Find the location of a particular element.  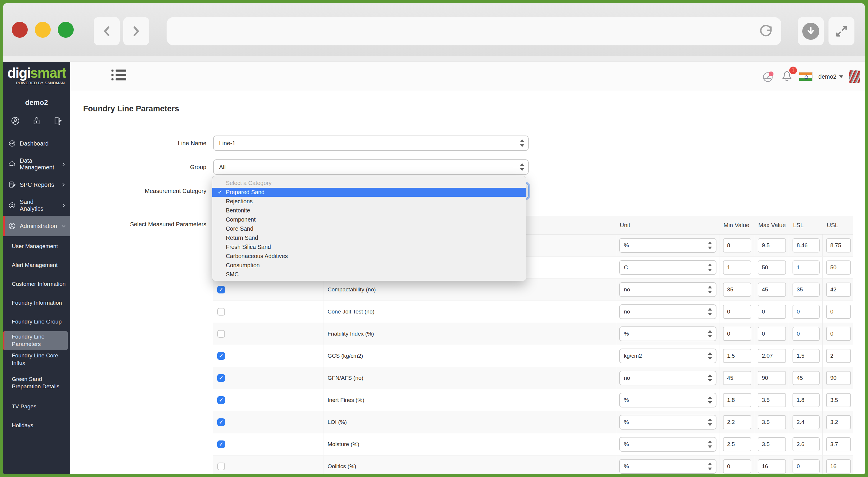

sidebar-subitem-tv-pages: TV Pages is located at coordinates (36, 407).